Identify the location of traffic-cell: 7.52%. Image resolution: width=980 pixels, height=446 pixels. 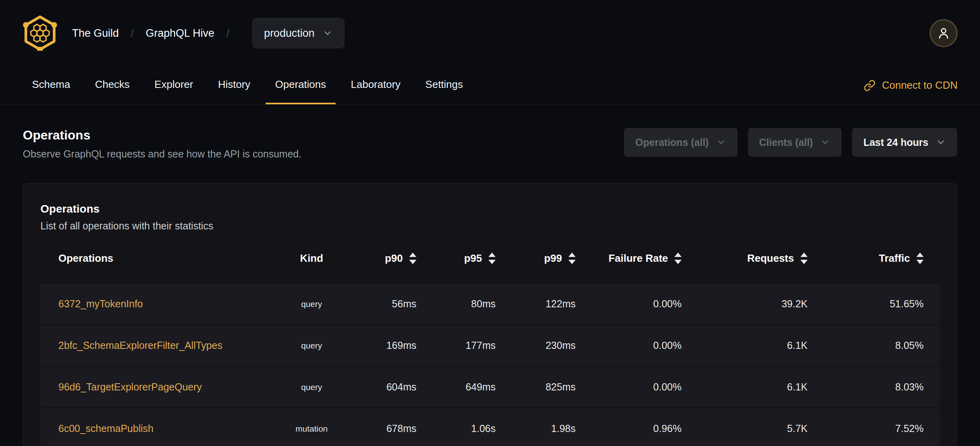
(882, 428).